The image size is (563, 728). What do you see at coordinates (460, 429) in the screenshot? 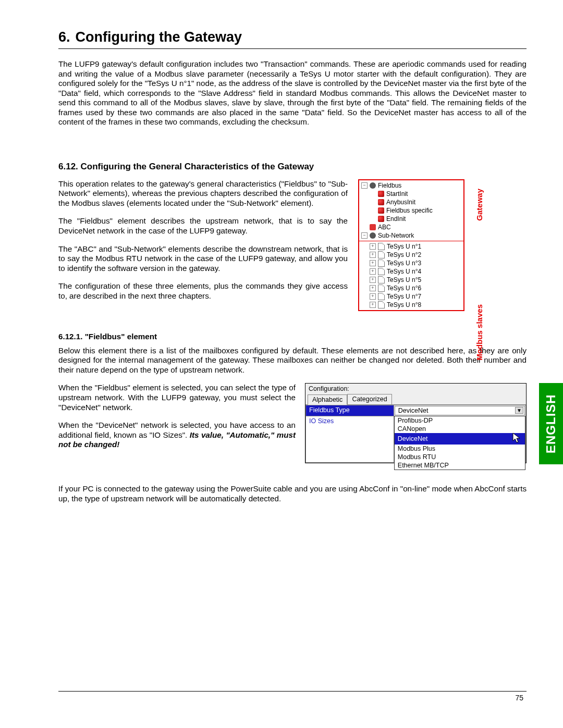
I see `dropdown-option-canopen: CANopen` at bounding box center [460, 429].